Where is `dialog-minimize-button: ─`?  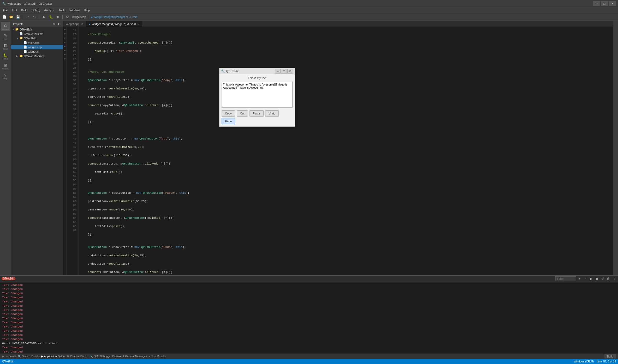
dialog-minimize-button: ─ is located at coordinates (278, 71).